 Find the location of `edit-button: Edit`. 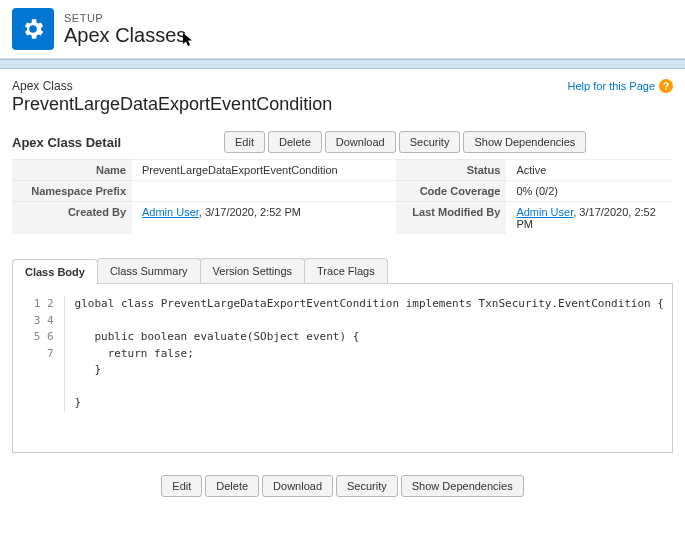

edit-button: Edit is located at coordinates (244, 142).